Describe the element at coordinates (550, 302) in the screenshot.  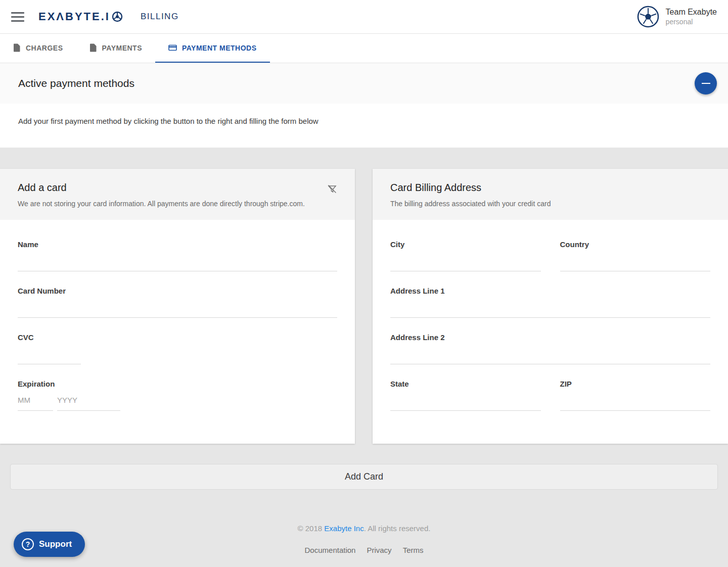
I see `address1-field-group: Address Line 1` at that location.